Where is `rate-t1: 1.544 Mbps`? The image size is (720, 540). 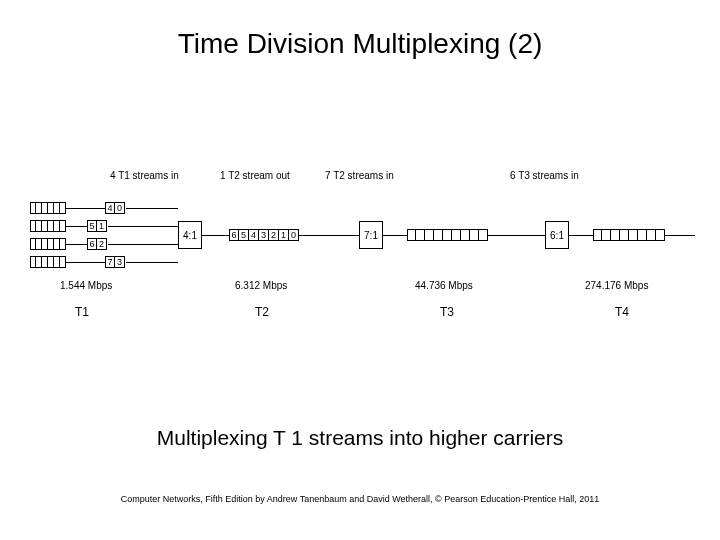
rate-t1: 1.544 Mbps is located at coordinates (86, 286).